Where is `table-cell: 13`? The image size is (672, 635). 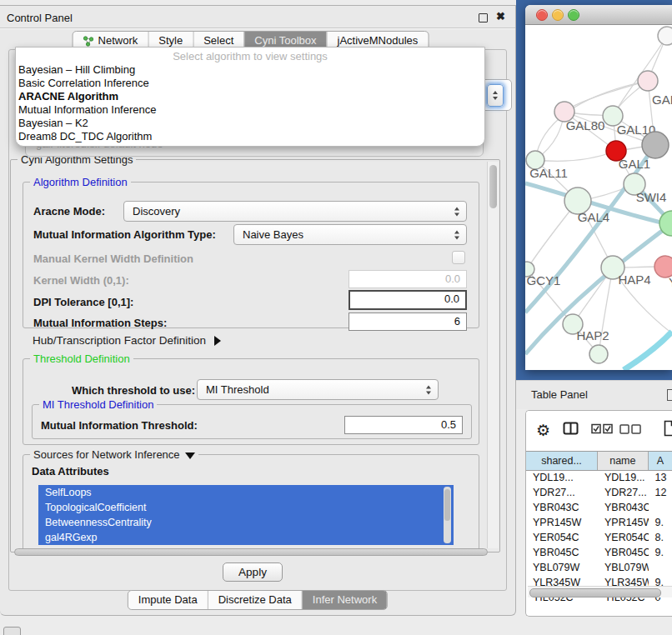
table-cell: 13 is located at coordinates (660, 478).